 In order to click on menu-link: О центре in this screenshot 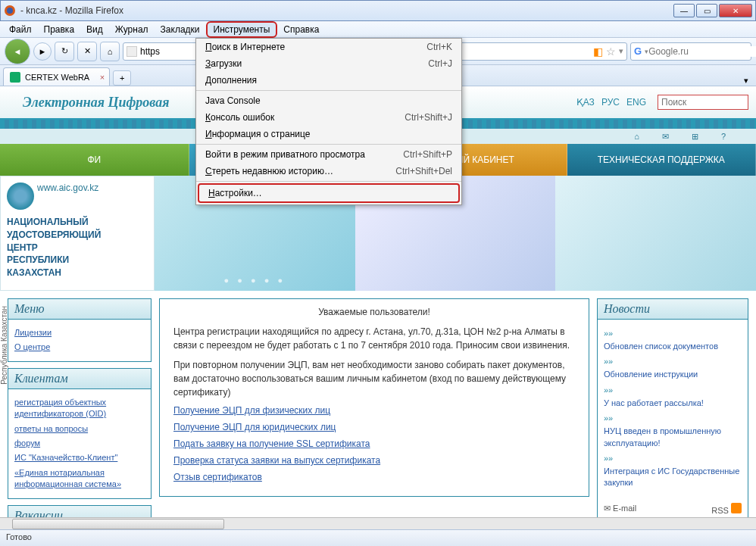, I will do `click(80, 347)`.